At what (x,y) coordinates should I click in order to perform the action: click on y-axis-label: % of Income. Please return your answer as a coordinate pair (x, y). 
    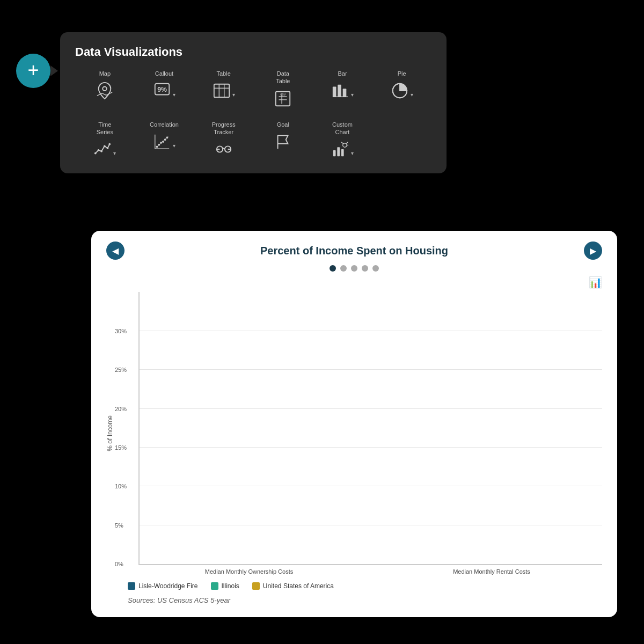
    Looking at the image, I should click on (110, 434).